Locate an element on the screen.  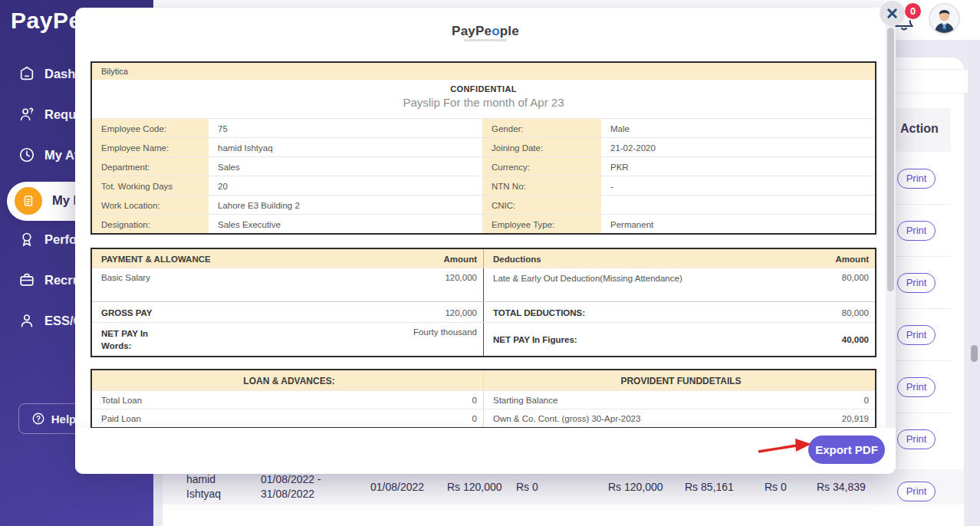
user-question-icon is located at coordinates (27, 114).